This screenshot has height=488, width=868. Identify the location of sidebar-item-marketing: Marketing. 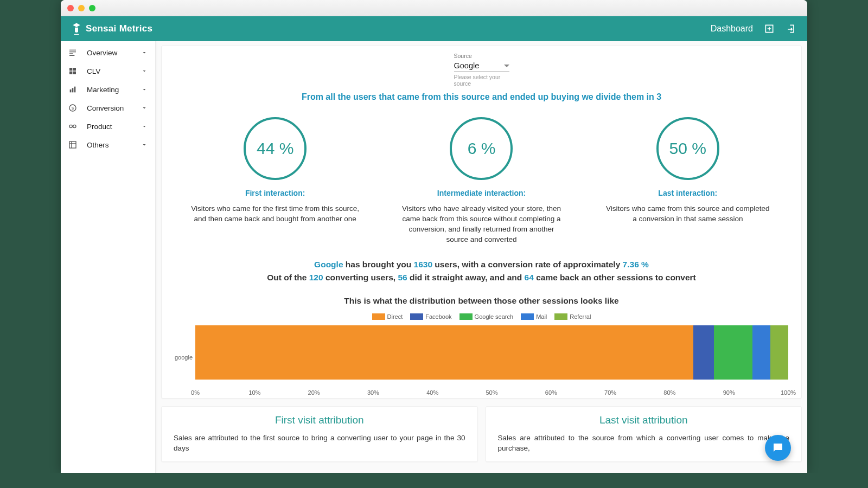
(108, 89).